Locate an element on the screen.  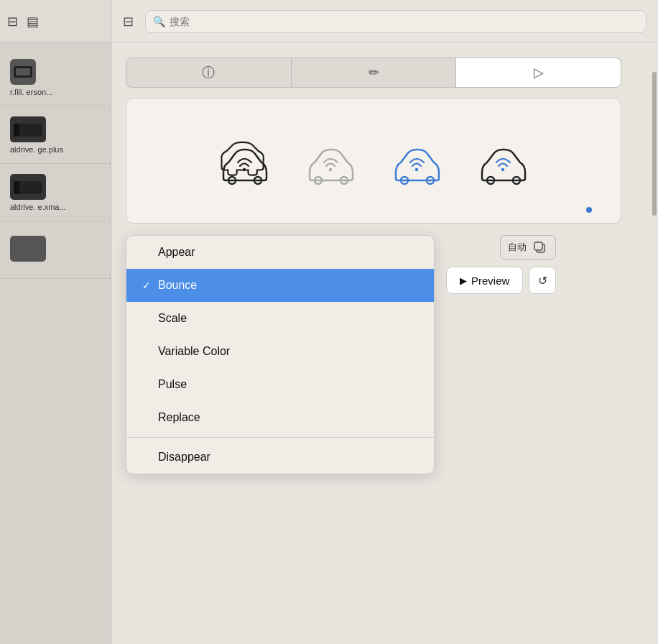
list-item: r.fill. erson... is located at coordinates (55, 78).